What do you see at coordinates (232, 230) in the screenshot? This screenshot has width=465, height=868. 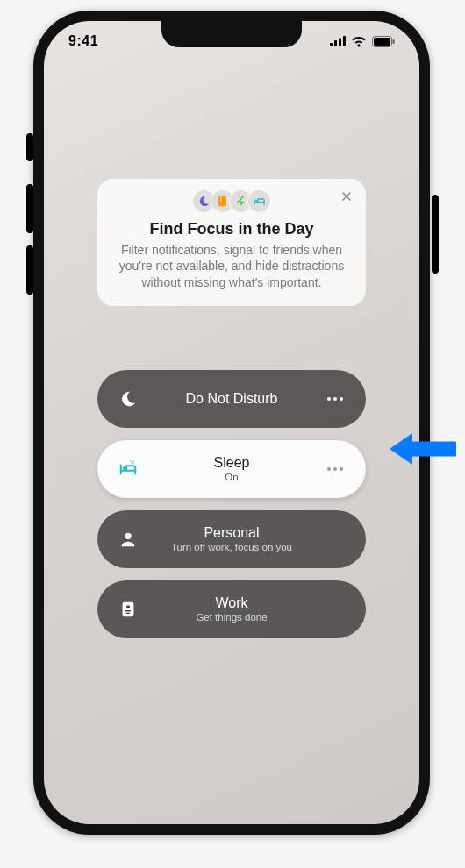 I see `tip-title: Find Focus in the Day` at bounding box center [232, 230].